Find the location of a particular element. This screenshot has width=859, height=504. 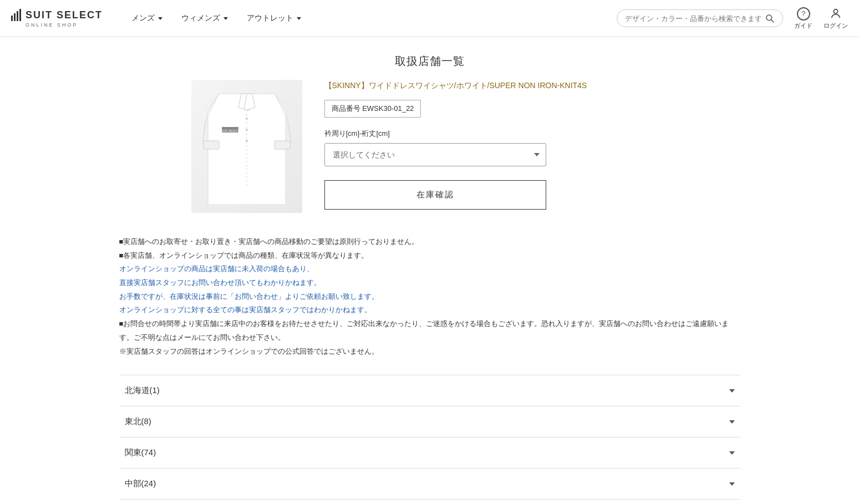

notice-item: オンラインショップに対する全ての事は実店舗スタッフではわかりかねます。 is located at coordinates (430, 310).